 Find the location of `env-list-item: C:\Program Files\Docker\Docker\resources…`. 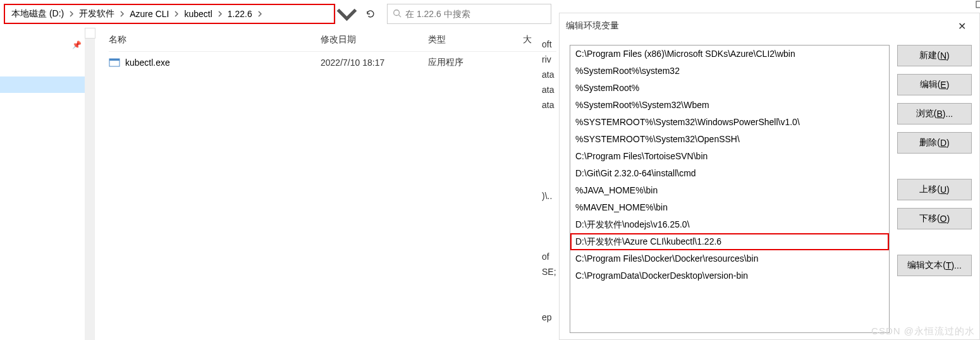

env-list-item: C:\Program Files\Docker\Docker\resources… is located at coordinates (730, 259).